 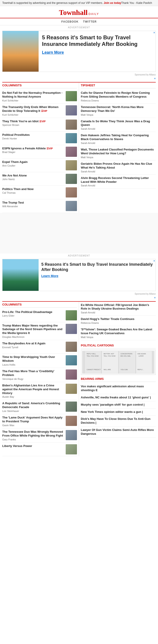 What do you see at coordinates (97, 267) in the screenshot?
I see `ad-title-2: 5 Reasons it's Smart to Buy Travel Insur…` at bounding box center [97, 267].